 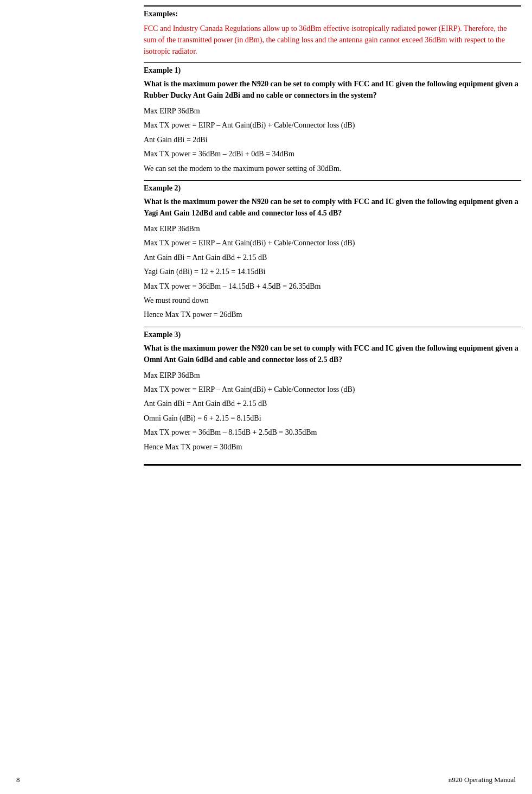 I want to click on example1-question: What is the maximum power the N920 can b…, so click(x=332, y=90).